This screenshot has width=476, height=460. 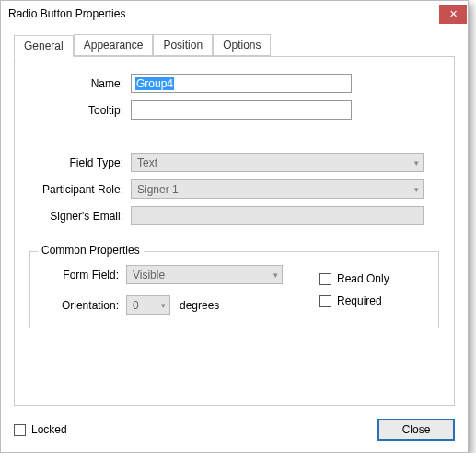 I want to click on tooltip-input, so click(x=241, y=110).